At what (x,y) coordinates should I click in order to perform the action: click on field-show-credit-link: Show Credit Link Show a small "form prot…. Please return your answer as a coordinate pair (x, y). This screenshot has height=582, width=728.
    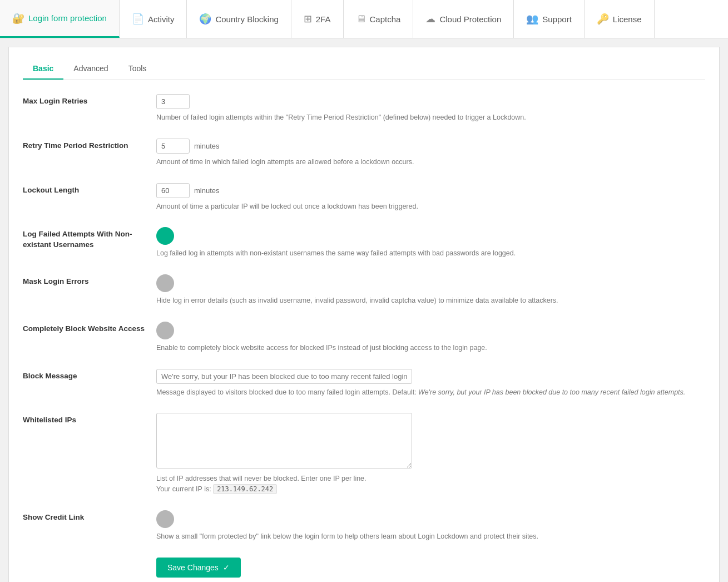
    Looking at the image, I should click on (364, 526).